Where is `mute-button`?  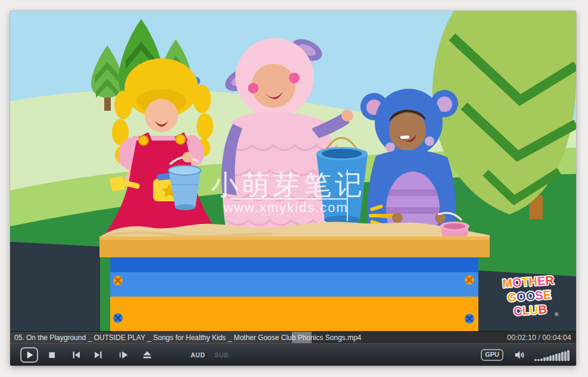 mute-button is located at coordinates (519, 355).